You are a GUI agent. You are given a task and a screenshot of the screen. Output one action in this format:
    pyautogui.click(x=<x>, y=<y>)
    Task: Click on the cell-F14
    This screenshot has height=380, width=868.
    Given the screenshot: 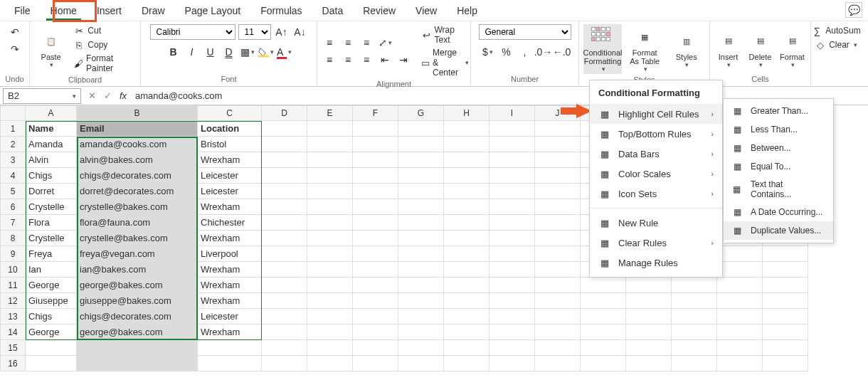 What is the action you would take?
    pyautogui.click(x=376, y=332)
    